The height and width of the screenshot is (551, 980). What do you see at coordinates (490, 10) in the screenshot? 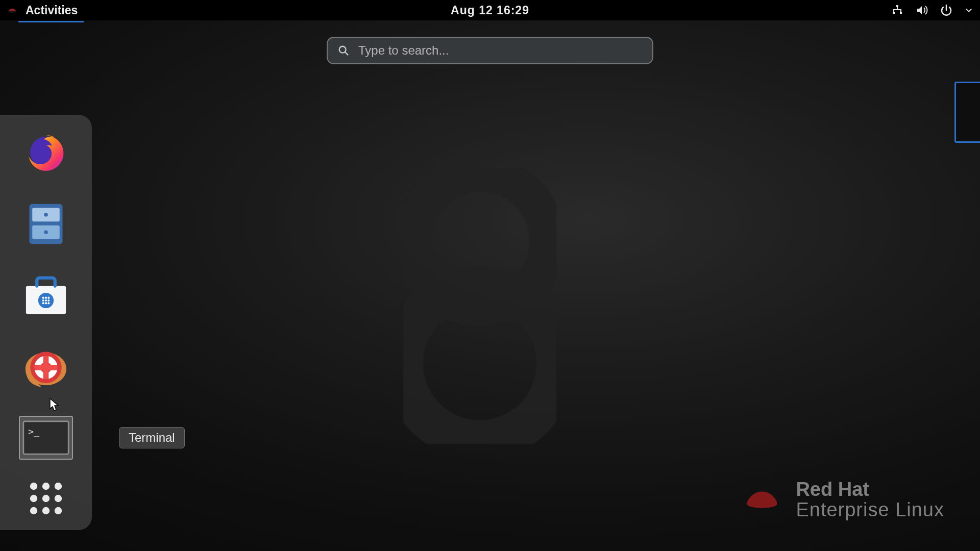
I see `top-bar: Activities Aug 12 16:29` at bounding box center [490, 10].